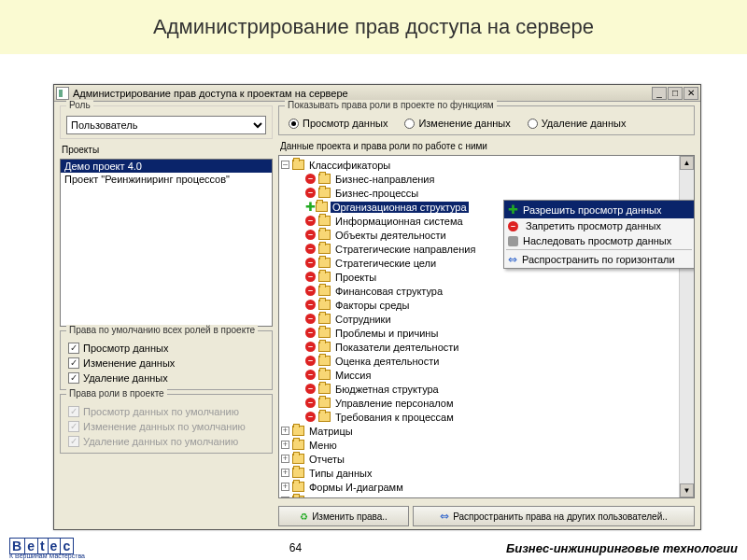 The height and width of the screenshot is (560, 747). I want to click on radio-option: Изменение данных, so click(458, 123).